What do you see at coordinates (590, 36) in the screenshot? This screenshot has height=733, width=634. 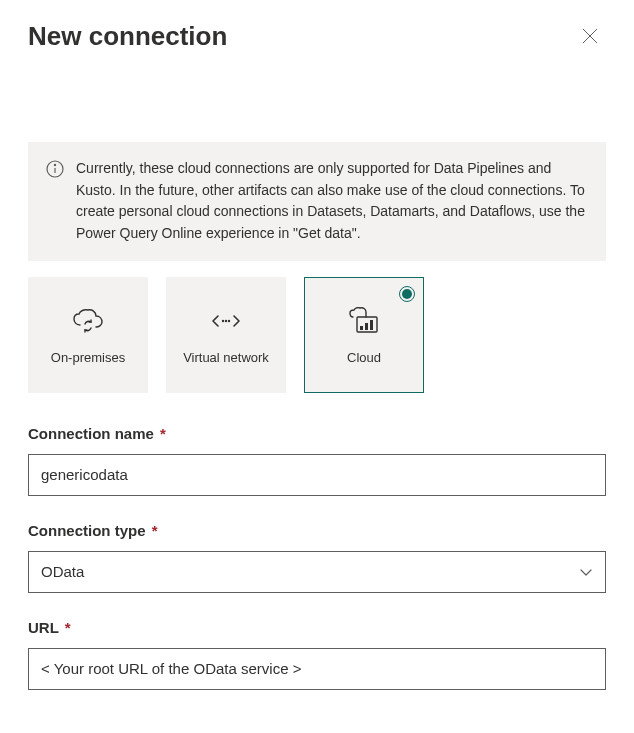 I see `close-icon` at bounding box center [590, 36].